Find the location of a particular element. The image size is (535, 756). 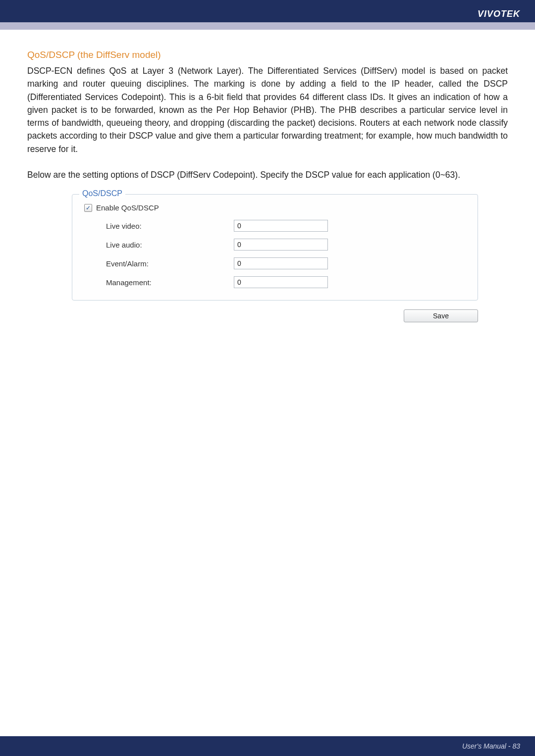

fieldset-legend: QoS/DSCP is located at coordinates (102, 194).